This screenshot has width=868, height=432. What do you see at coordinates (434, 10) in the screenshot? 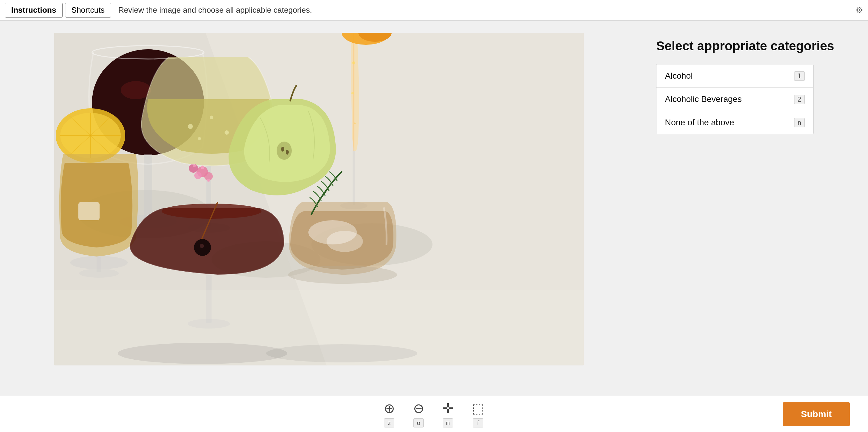
I see `header: Instructions Shortcuts Review the image …` at bounding box center [434, 10].